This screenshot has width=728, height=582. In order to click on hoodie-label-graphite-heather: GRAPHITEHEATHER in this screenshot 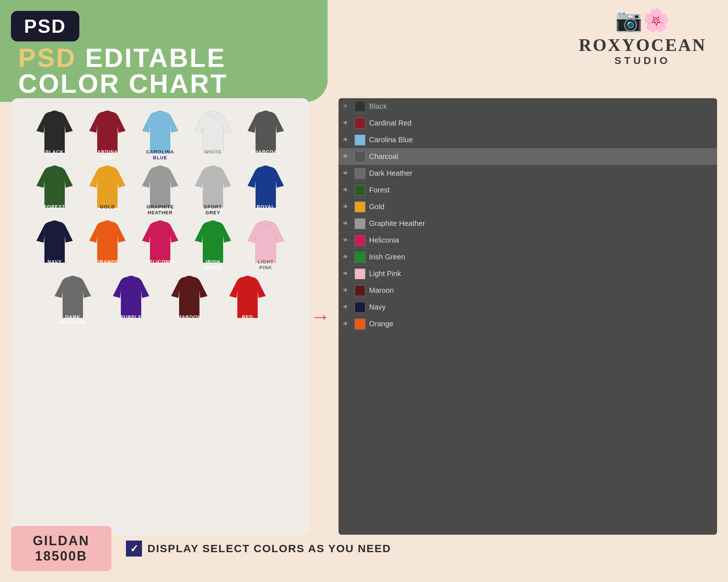, I will do `click(160, 210)`.